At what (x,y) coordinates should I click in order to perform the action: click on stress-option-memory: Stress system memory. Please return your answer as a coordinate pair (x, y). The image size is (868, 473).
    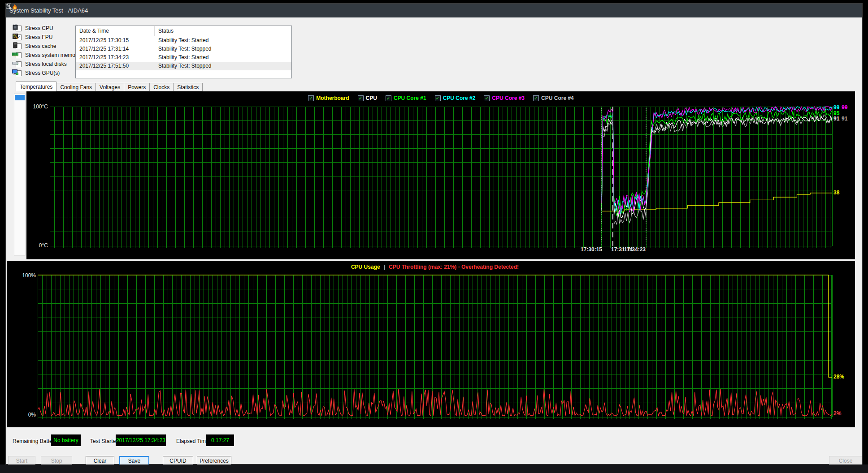
    Looking at the image, I should click on (46, 55).